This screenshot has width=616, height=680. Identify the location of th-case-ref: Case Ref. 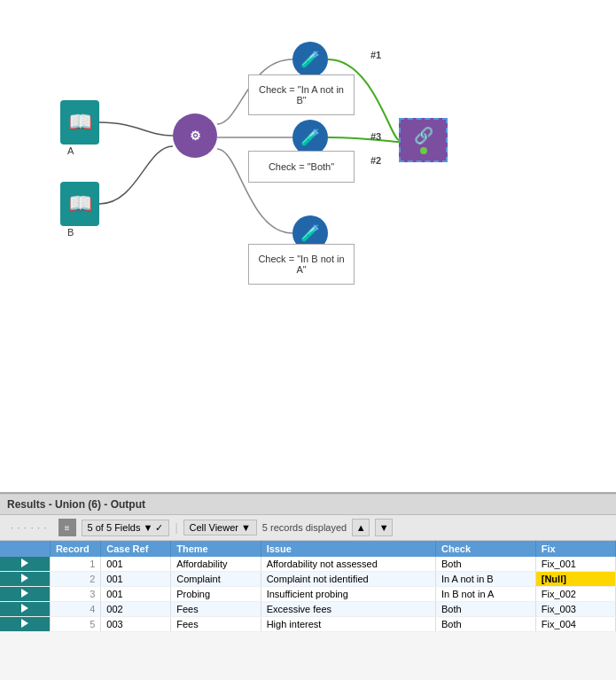
(136, 549).